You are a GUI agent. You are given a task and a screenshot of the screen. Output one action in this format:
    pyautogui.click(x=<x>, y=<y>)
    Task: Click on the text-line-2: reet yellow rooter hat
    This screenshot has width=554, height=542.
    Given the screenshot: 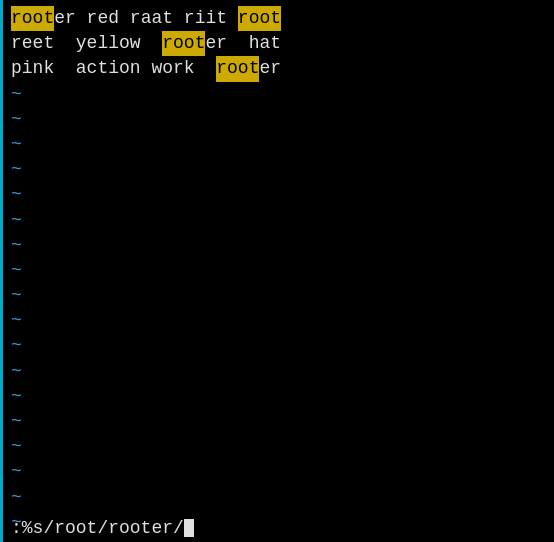 What is the action you would take?
    pyautogui.click(x=278, y=44)
    